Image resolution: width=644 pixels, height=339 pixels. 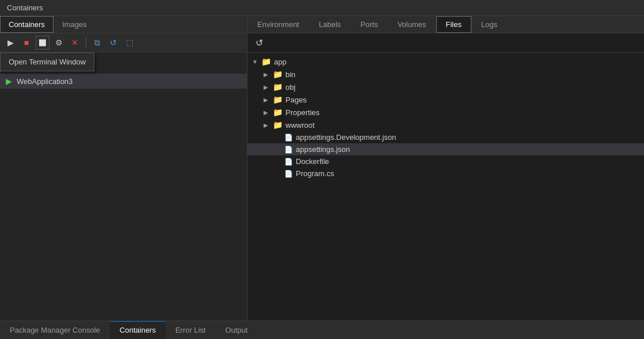 What do you see at coordinates (300, 125) in the screenshot?
I see `tree-item-label: wwwroot` at bounding box center [300, 125].